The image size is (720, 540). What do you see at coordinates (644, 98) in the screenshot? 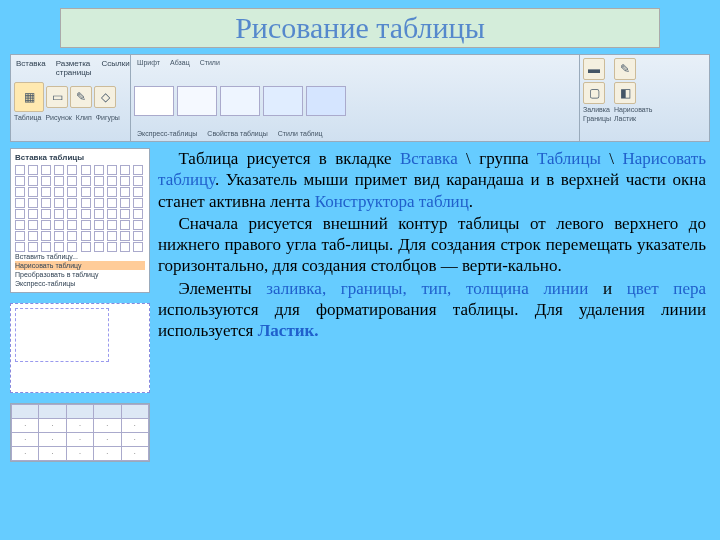
I see `ribbon-right-group: ▬ ▢ Заливка Границы ✎ ◧ Нарисовать Ласти…` at bounding box center [644, 98].